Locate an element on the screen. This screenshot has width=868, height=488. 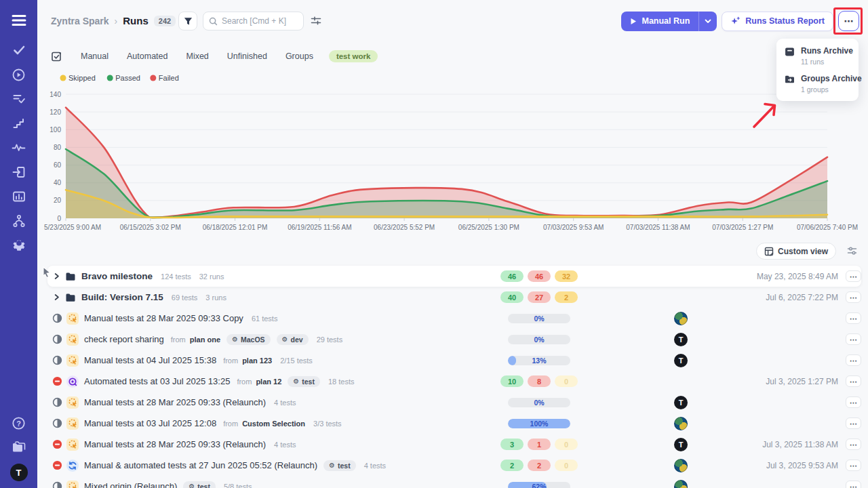
filter-button is located at coordinates (188, 21).